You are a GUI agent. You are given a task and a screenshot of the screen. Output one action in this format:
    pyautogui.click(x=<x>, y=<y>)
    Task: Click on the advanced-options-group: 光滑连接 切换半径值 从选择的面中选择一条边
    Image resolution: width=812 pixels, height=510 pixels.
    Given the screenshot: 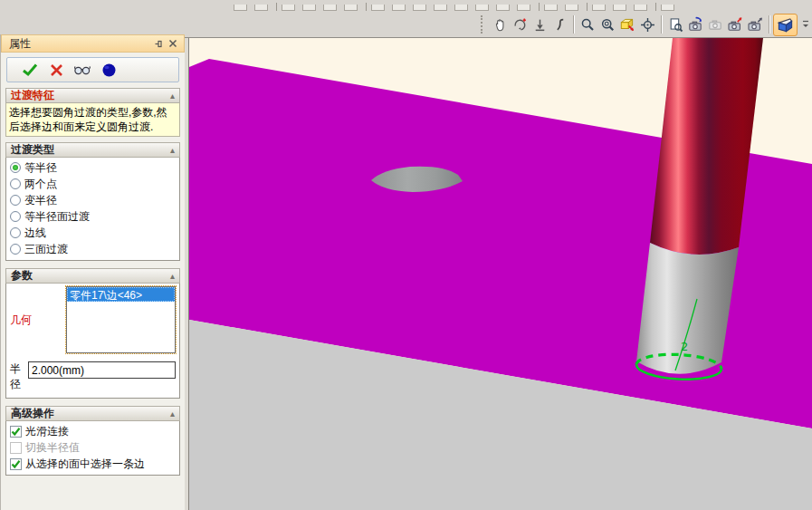 What is the action you would take?
    pyautogui.click(x=92, y=448)
    